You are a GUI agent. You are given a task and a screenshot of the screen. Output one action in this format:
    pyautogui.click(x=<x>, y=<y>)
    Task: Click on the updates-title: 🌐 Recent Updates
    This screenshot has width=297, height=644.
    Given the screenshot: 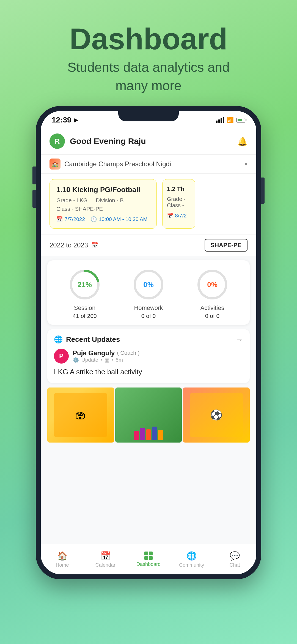 What is the action you would take?
    pyautogui.click(x=87, y=340)
    